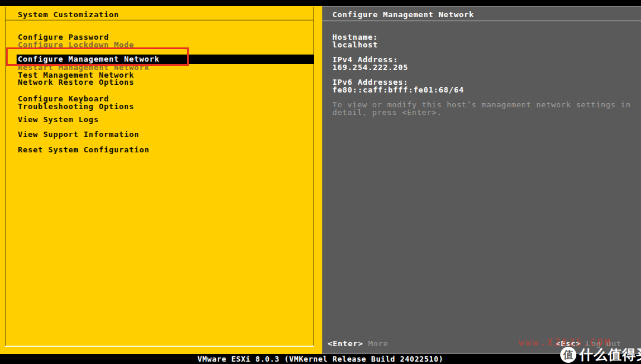  I want to click on panel-frame-bottom, so click(159, 346).